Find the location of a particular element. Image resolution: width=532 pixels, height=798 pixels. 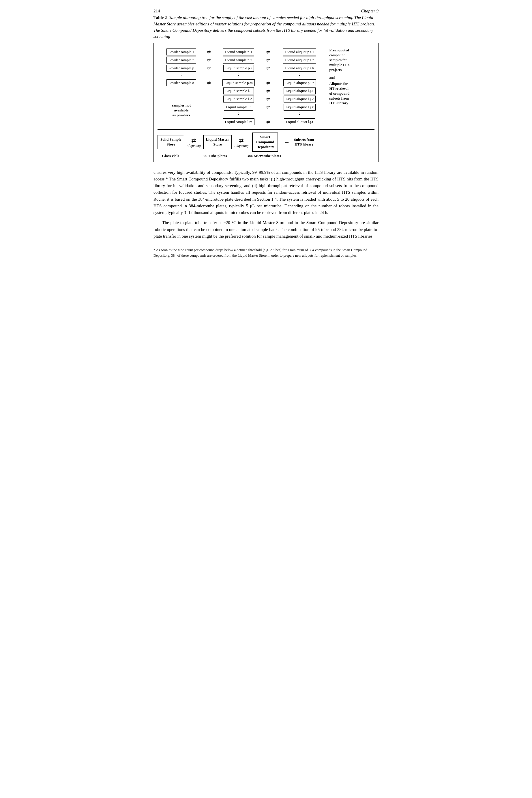

diagram-bottom: Solid SampleStore ⇄ Aliquoting Liquid Ma… is located at coordinates (266, 144).